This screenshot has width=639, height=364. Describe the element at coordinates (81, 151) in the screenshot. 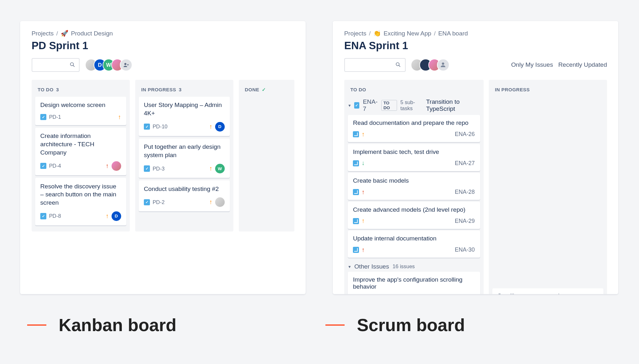

I see `issue-card: Create information architecture - TECH C…` at that location.